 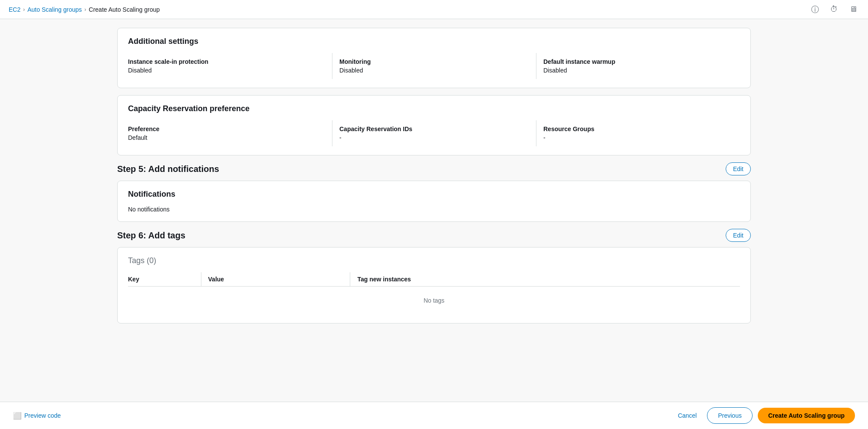 What do you see at coordinates (434, 133) in the screenshot?
I see `capacity-reservation-ids-cell: Capacity Reservation IDs -` at bounding box center [434, 133].